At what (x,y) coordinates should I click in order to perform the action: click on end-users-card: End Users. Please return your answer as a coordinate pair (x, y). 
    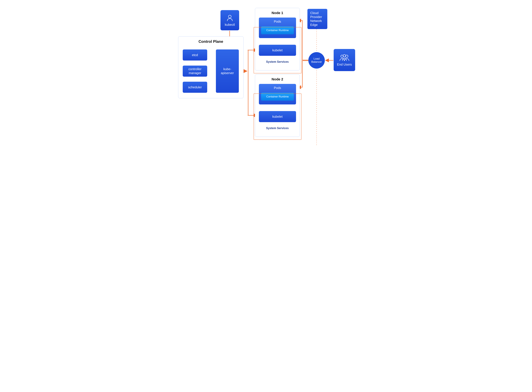
    Looking at the image, I should click on (344, 60).